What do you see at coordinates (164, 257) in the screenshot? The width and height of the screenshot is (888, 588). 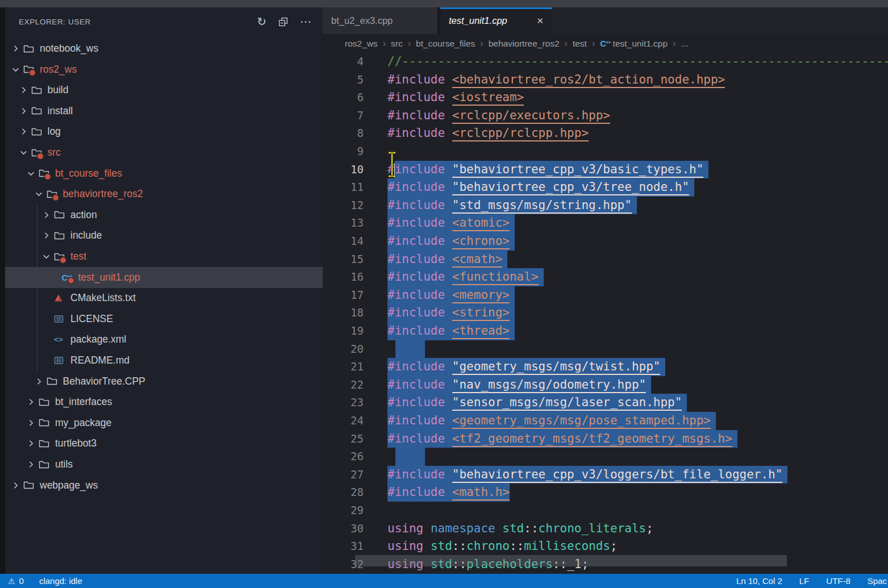 I see `tree-item-test: test` at bounding box center [164, 257].